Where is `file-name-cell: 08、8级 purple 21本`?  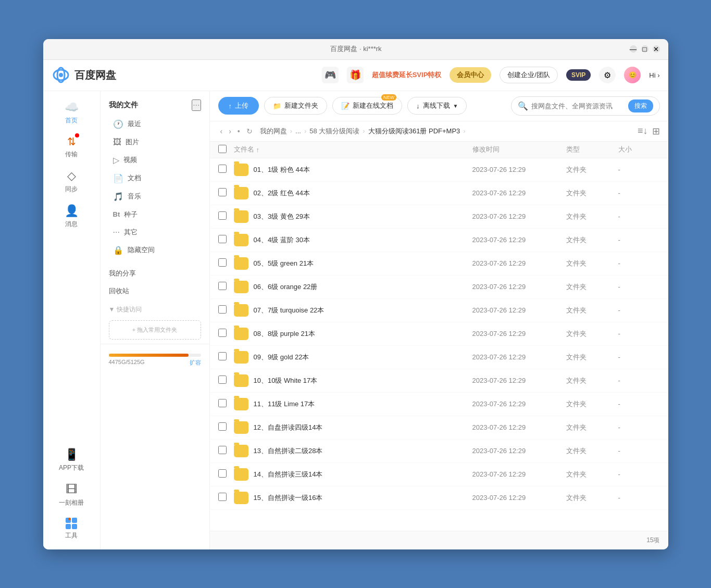
file-name-cell: 08、8级 purple 21本 is located at coordinates (353, 334).